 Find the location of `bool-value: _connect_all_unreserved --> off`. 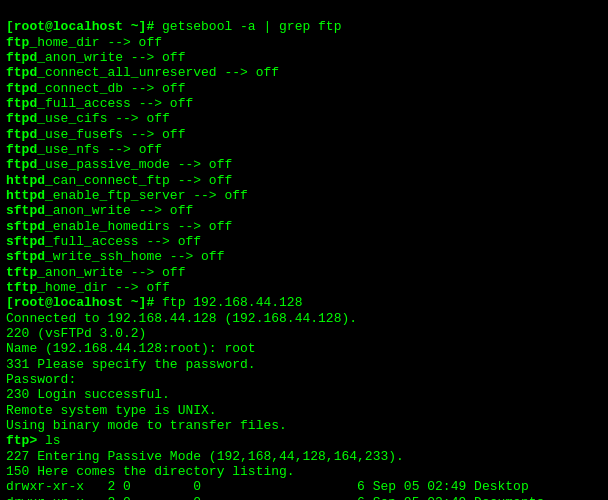

bool-value: _connect_all_unreserved --> off is located at coordinates (158, 72).